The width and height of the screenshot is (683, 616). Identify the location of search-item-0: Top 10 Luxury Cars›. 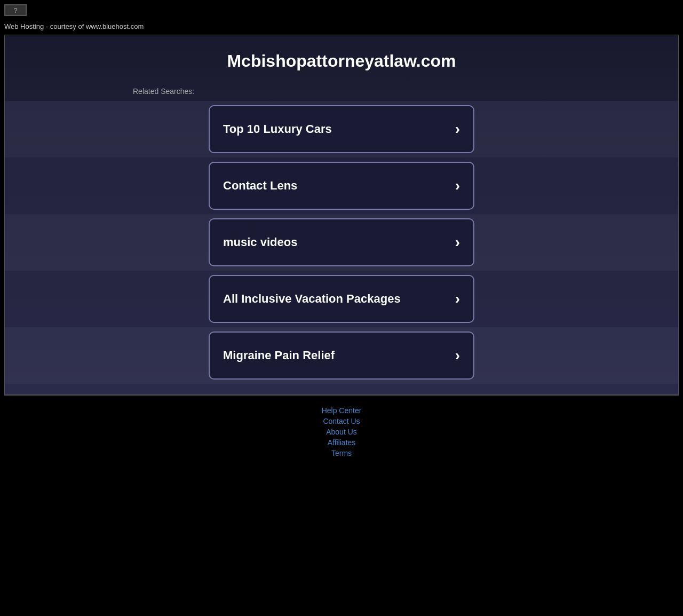
(342, 129).